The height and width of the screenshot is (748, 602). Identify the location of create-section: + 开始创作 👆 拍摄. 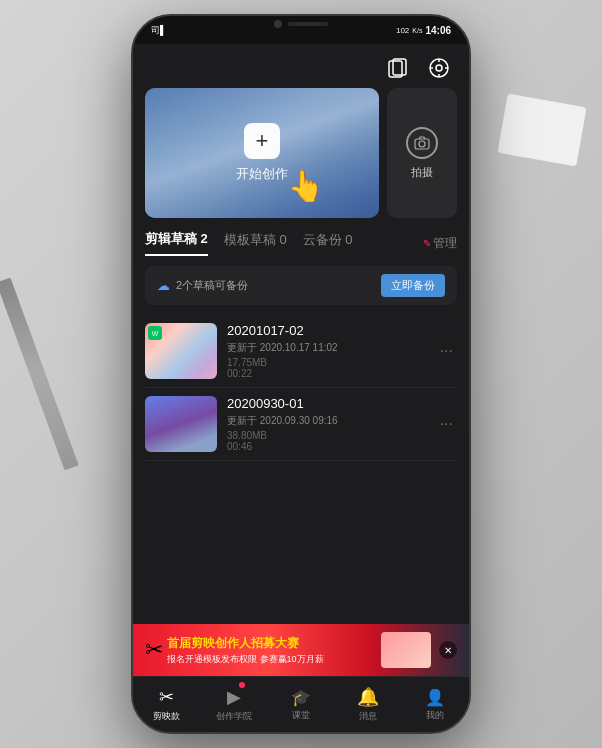
(301, 153).